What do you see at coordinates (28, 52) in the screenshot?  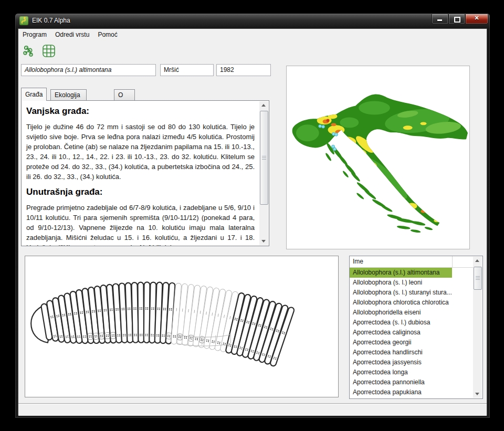 I see `toolbar-button-network` at bounding box center [28, 52].